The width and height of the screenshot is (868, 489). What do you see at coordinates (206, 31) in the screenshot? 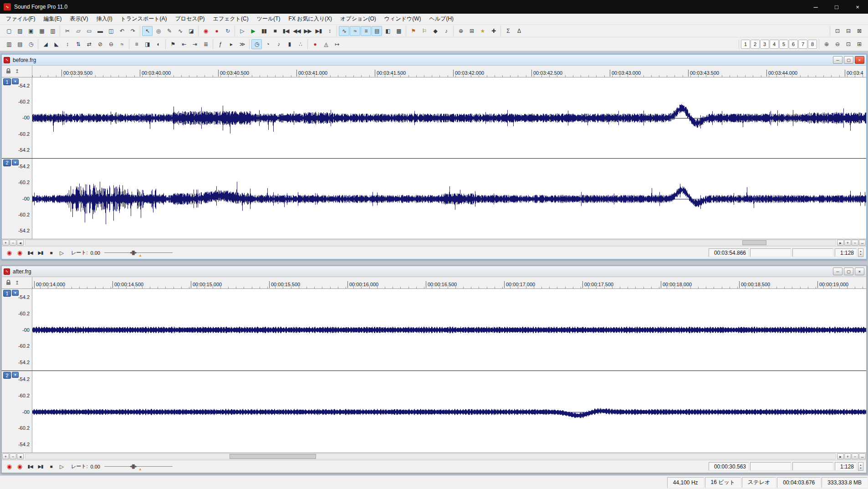
I see `record-icon: ◉` at bounding box center [206, 31].